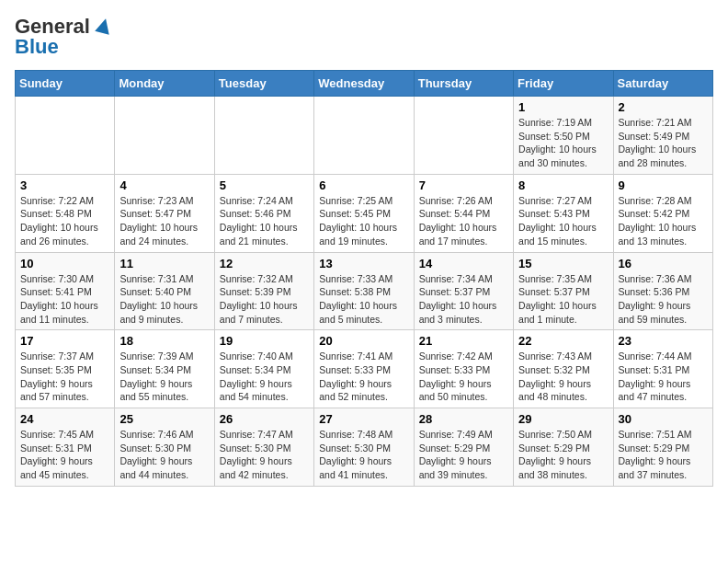  What do you see at coordinates (265, 186) in the screenshot?
I see `day-number: 5` at bounding box center [265, 186].